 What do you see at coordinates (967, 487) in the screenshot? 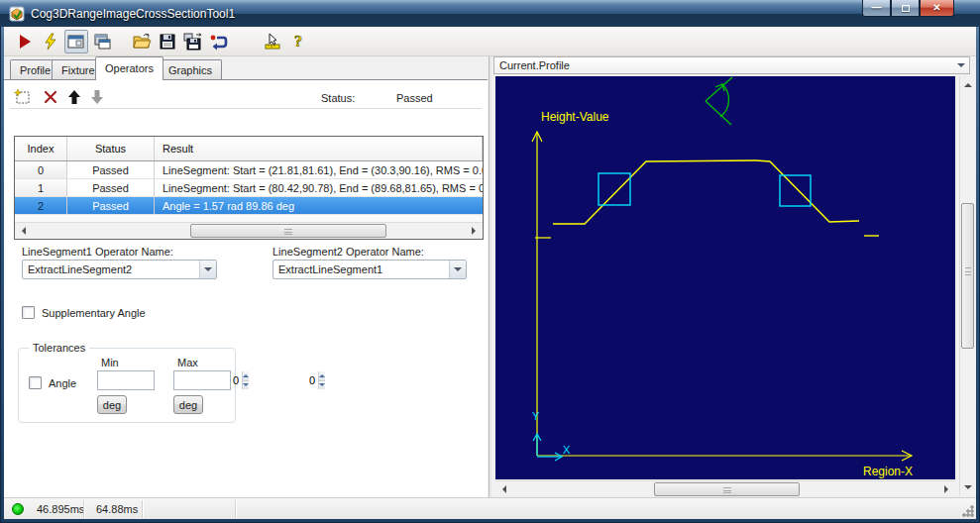
I see `scroll-down-button` at bounding box center [967, 487].